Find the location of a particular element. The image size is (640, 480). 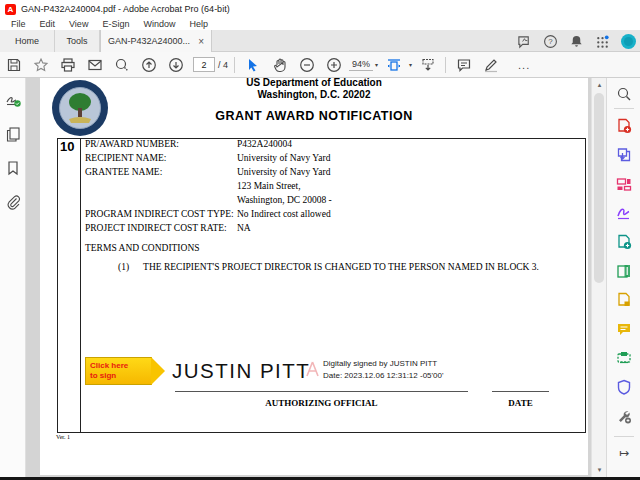

scrollbar-thumb is located at coordinates (599, 188).